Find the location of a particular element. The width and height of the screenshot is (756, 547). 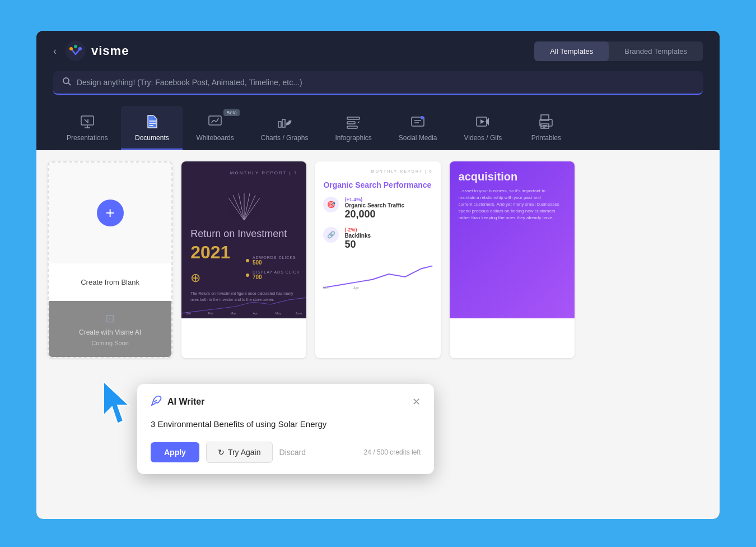

backlinks-change: (-2%) is located at coordinates (389, 230).